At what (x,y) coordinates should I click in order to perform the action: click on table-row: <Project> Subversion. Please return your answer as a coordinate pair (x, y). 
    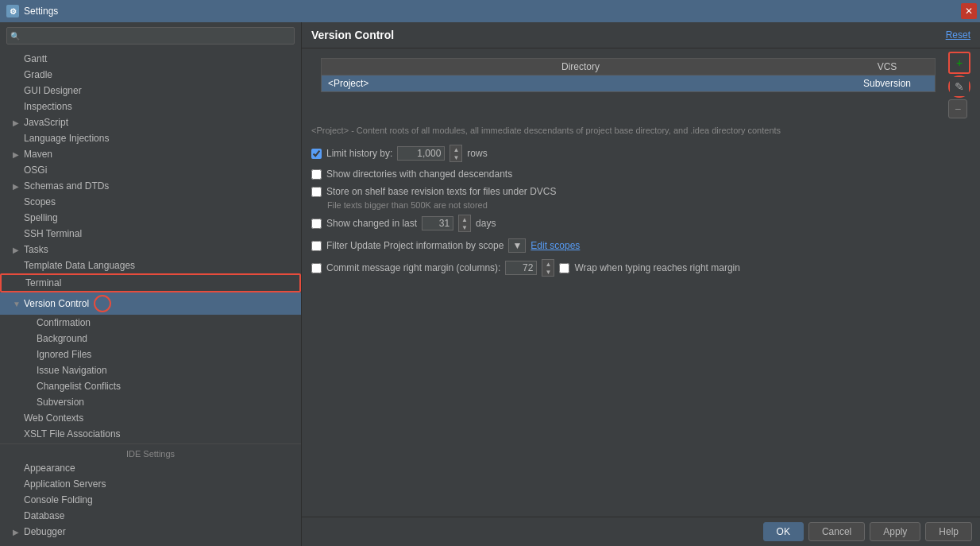
    Looking at the image, I should click on (628, 83).